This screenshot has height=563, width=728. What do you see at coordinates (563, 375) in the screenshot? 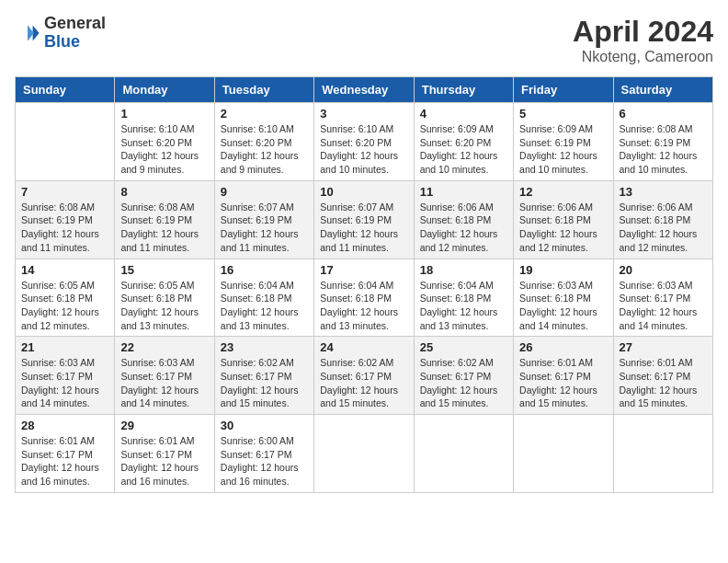
I see `calendar-cell: 26Sunrise: 6:01 AM Sunset: 6:17 PM Dayli…` at bounding box center [563, 375].